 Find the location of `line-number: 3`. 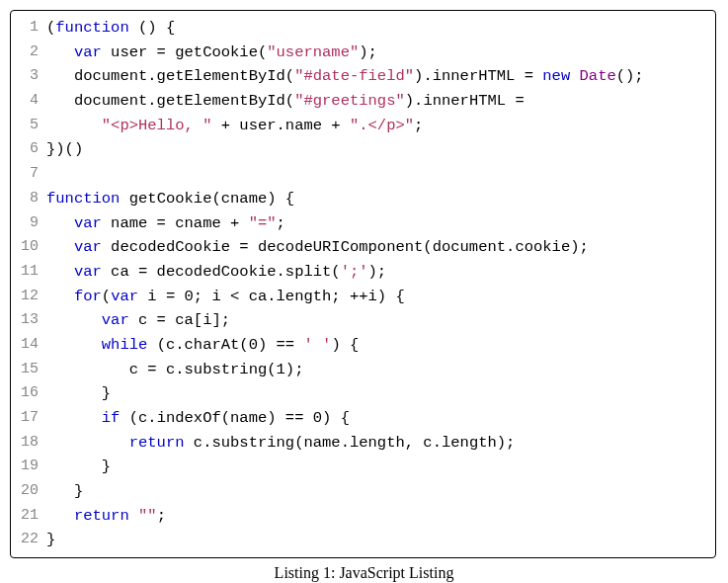

line-number: 3 is located at coordinates (27, 77).